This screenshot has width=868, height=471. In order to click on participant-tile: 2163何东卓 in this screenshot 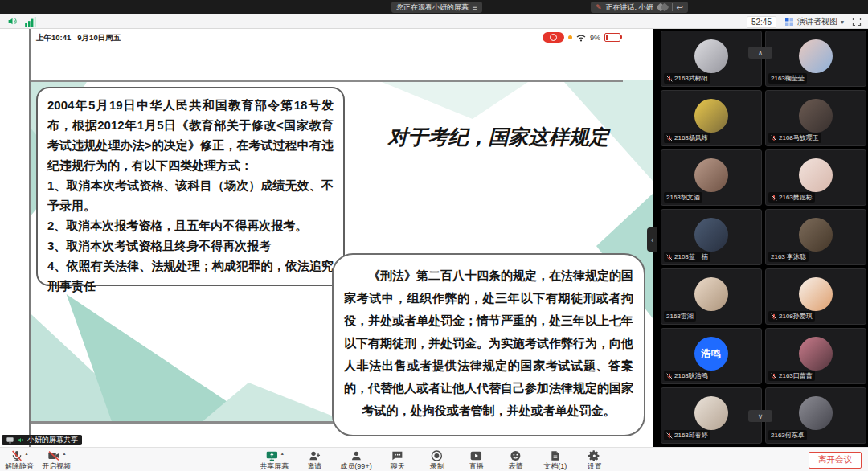, I will do `click(816, 416)`.